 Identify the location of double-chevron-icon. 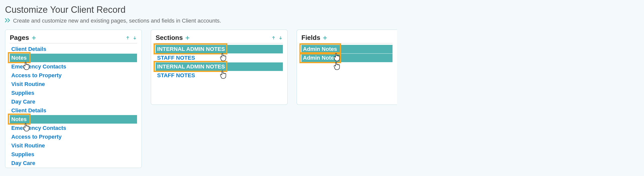
(8, 21).